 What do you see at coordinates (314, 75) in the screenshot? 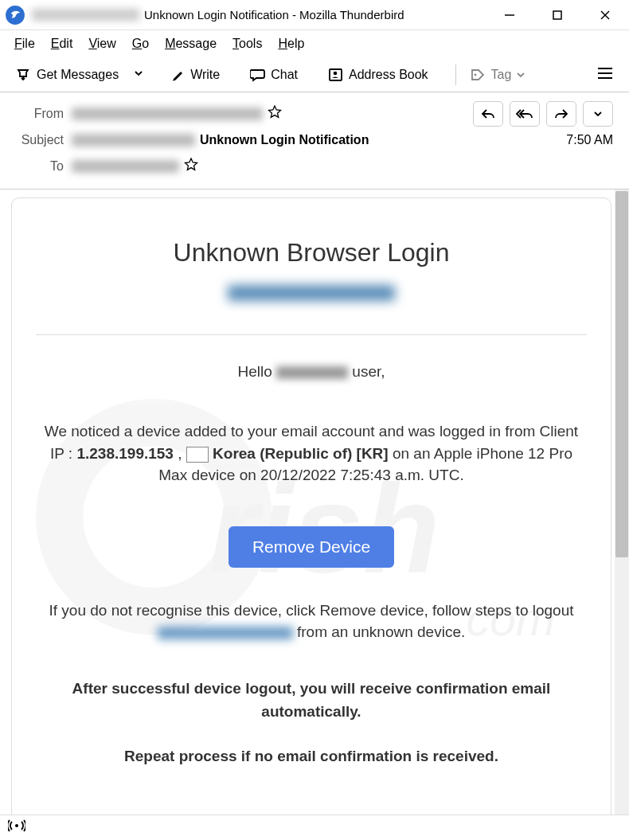
I see `toolbar: Get Messages Write Chat Address Book Tag` at bounding box center [314, 75].